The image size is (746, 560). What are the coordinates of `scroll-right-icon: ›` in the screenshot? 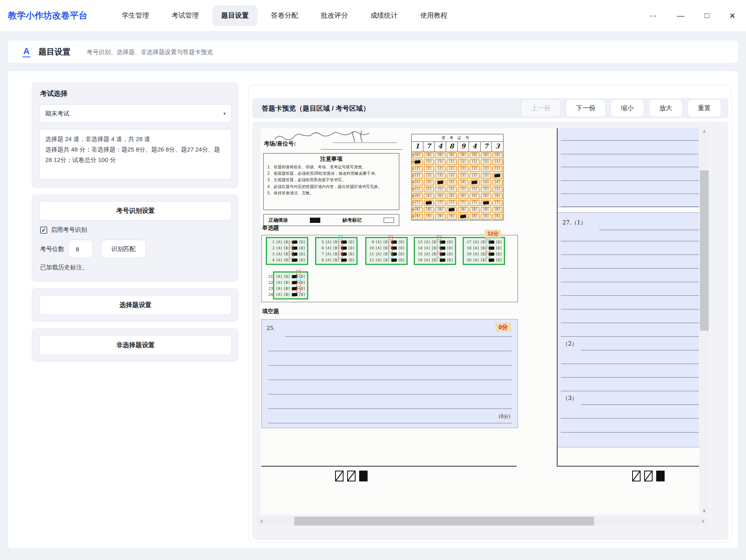 It's located at (703, 521).